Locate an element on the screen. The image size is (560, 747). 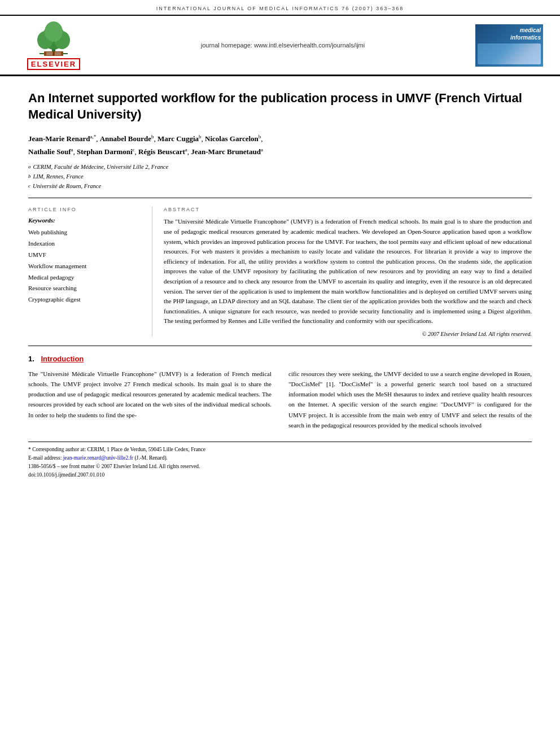
abstract-copyright: © 2007 Elsevier Ireland Ltd. All rights … is located at coordinates (348, 334).